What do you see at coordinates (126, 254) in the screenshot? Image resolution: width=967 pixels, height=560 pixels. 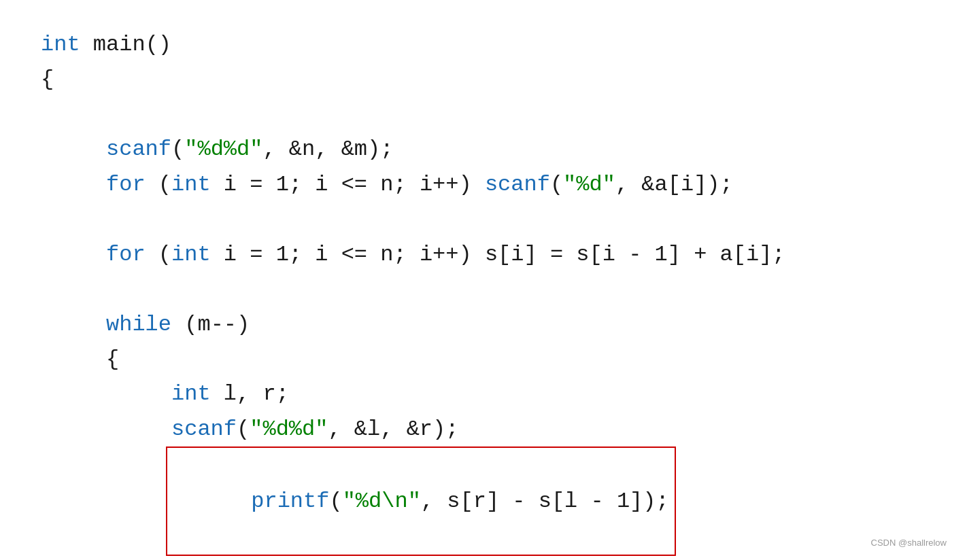 I see `keyword-for2: for` at bounding box center [126, 254].